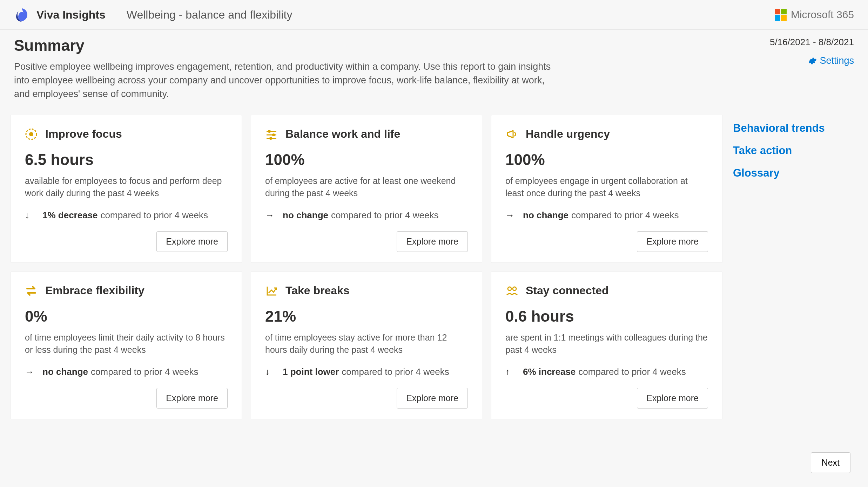 This screenshot has height=487, width=868. Describe the element at coordinates (126, 215) in the screenshot. I see `card-trend: ↓1% decreasecompared to prior 4 weeks` at that location.